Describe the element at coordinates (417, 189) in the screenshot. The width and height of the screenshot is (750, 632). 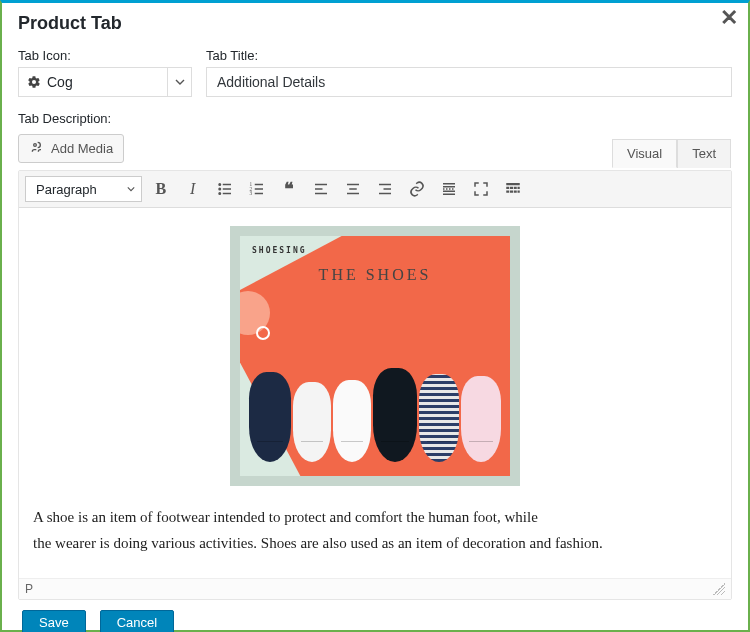
I see `link-button` at that location.